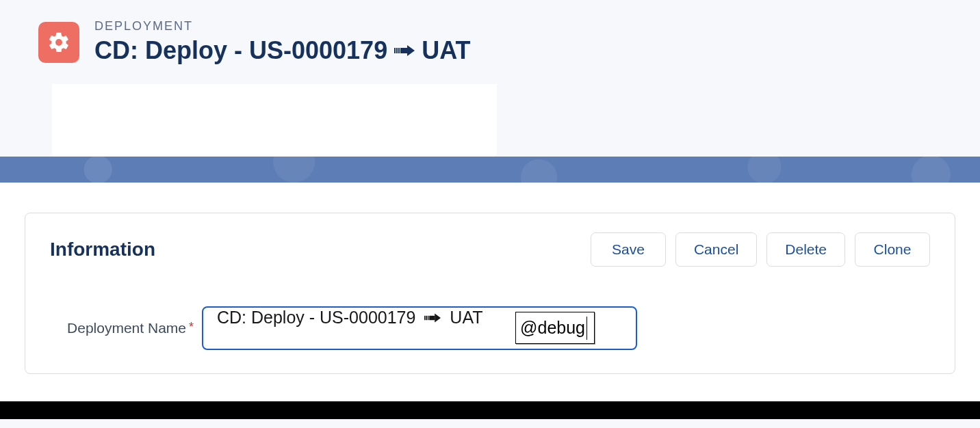 Image resolution: width=980 pixels, height=428 pixels. What do you see at coordinates (553, 328) in the screenshot?
I see `ime-text: @debug` at bounding box center [553, 328].